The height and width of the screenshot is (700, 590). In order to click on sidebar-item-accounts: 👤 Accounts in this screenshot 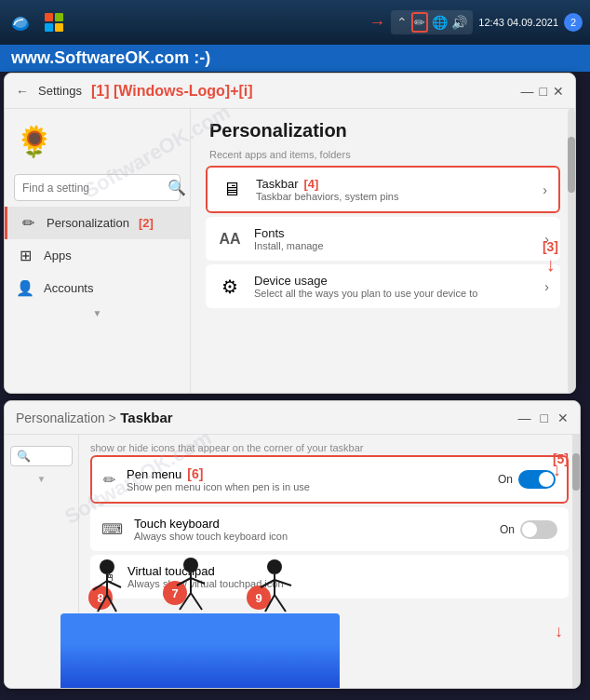, I will do `click(97, 289)`.